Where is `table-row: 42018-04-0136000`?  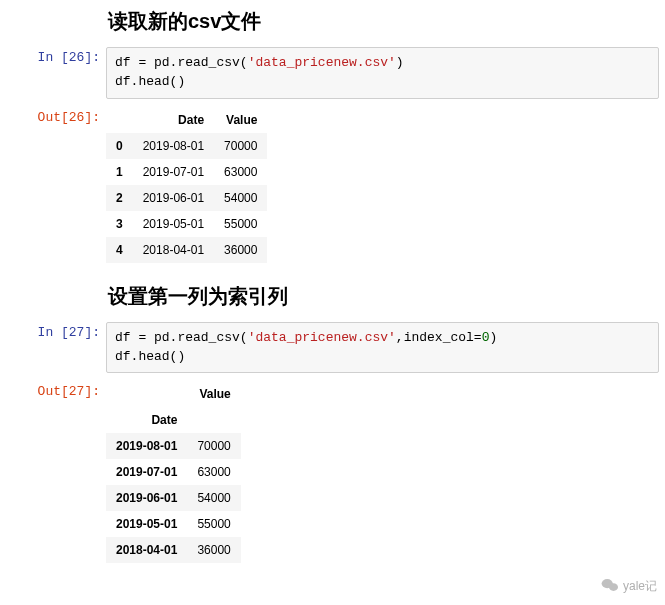 table-row: 42018-04-0136000 is located at coordinates (186, 250).